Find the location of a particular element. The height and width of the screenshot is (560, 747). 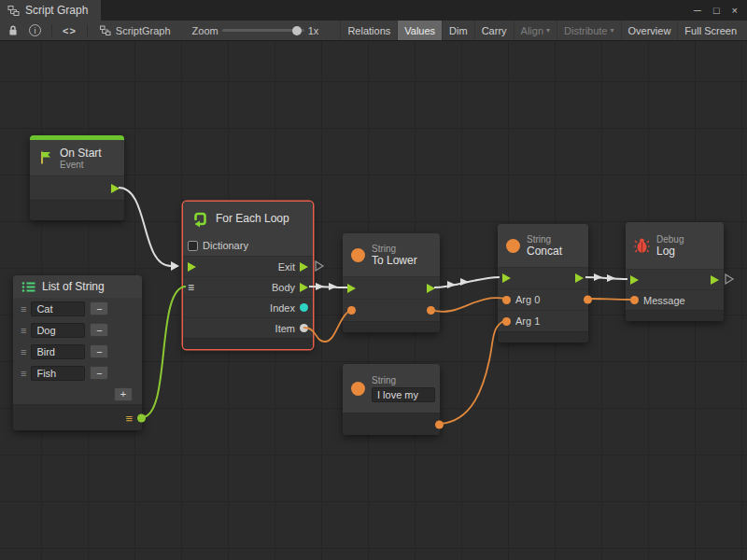

node-debug-log: Debug Log Message is located at coordinates (674, 272).